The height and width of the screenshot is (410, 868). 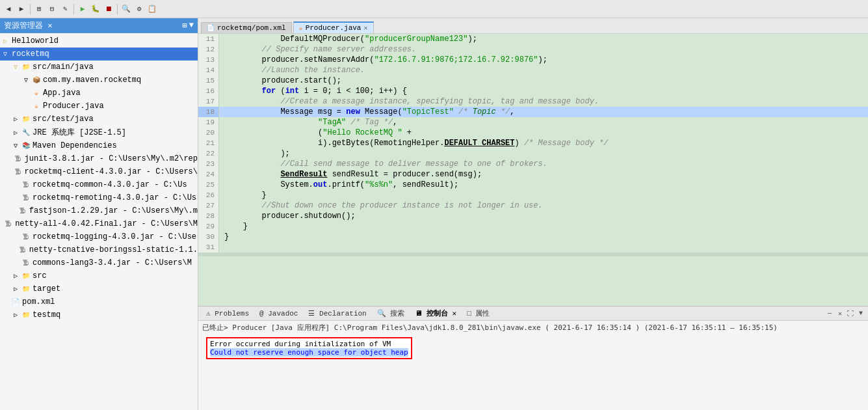 I want to click on sidebar-item-testmq: ▷ 📁 testmq, so click(x=99, y=315).